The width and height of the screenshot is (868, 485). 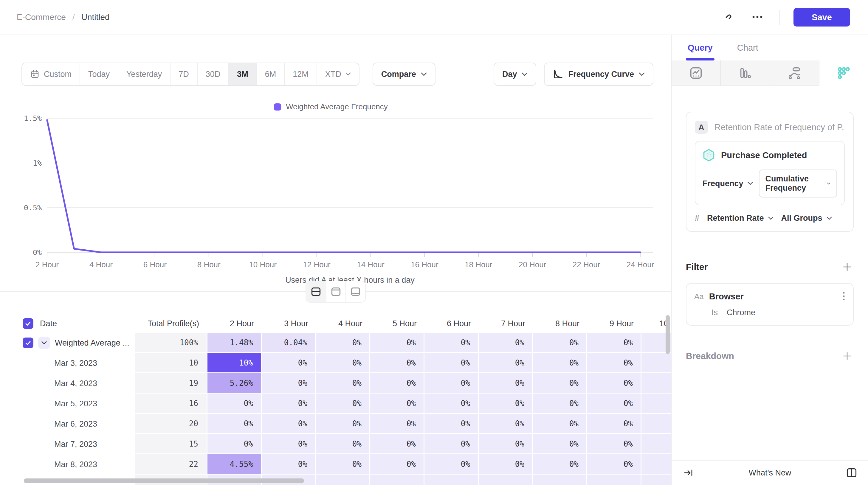 I want to click on column-header-hour: 3 Hour, so click(x=289, y=323).